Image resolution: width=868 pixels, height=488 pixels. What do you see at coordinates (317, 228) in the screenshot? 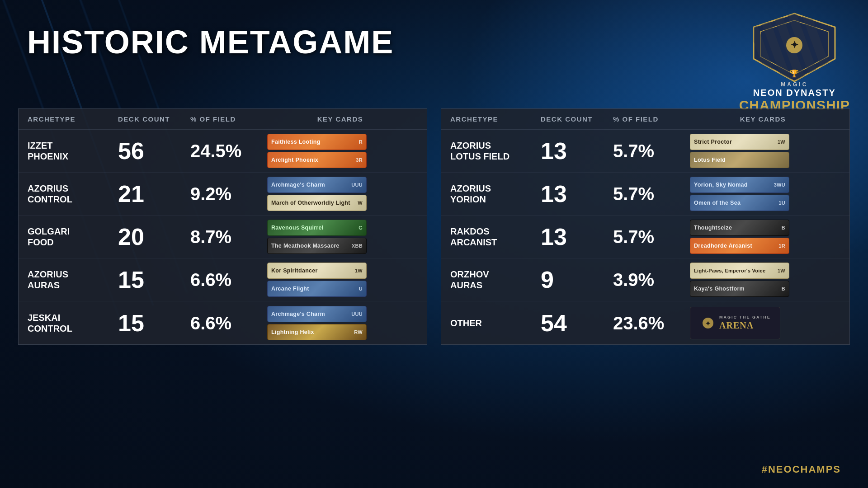
I see `card-chip: Ravenous Squirrel G` at bounding box center [317, 228].